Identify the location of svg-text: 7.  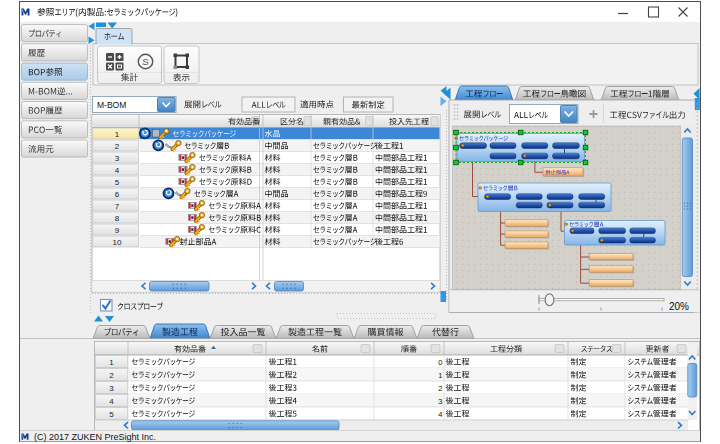
(118, 206).